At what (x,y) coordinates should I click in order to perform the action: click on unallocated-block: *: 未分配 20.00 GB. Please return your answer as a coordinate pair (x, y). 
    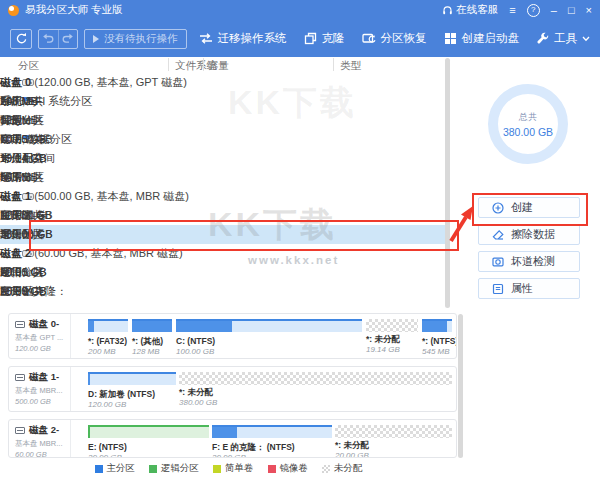
    Looking at the image, I should click on (394, 432).